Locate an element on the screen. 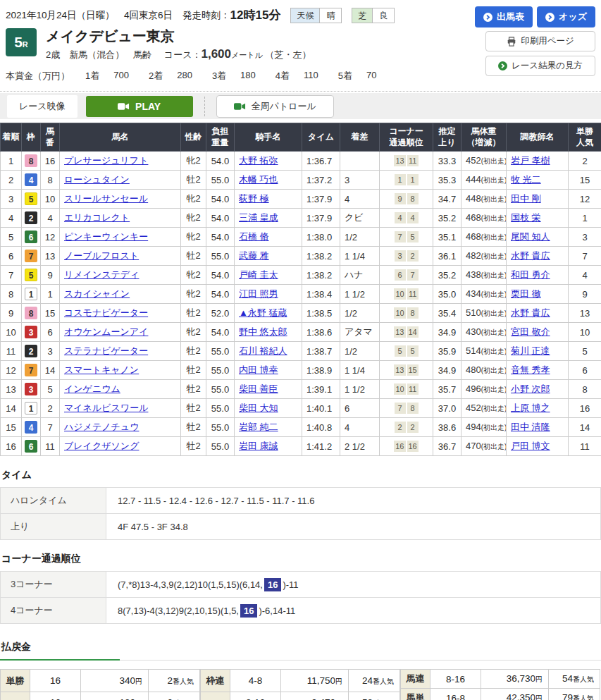 This screenshot has height=700, width=601. yen-suffix: 円 is located at coordinates (139, 681).